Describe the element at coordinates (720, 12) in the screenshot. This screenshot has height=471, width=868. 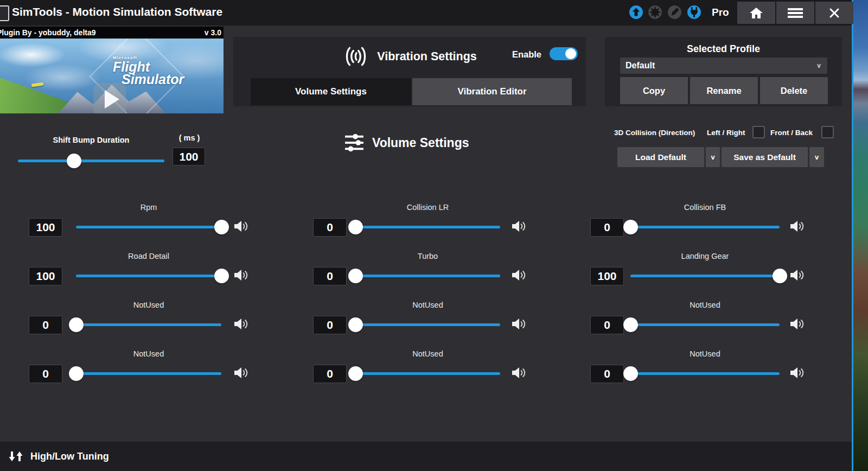
I see `pro-badge: Pro` at that location.